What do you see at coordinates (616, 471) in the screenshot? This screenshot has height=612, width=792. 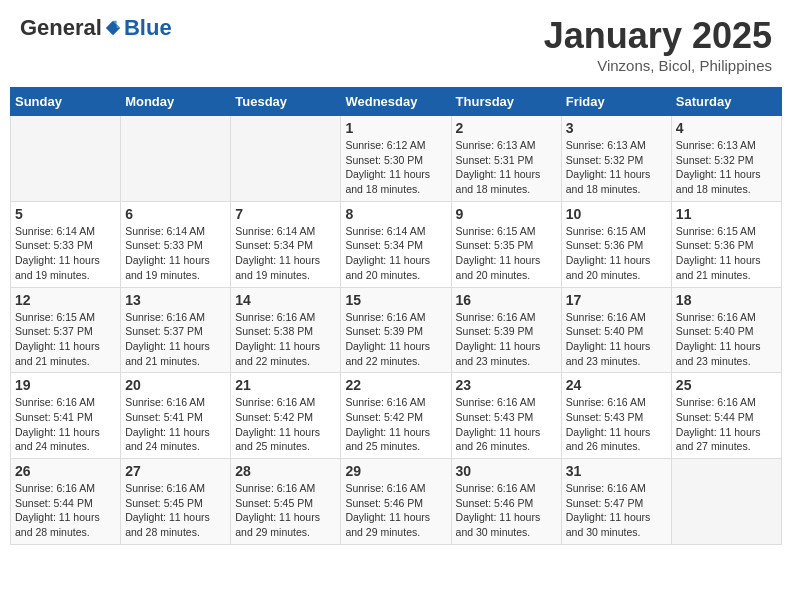 I see `day-number: 31` at bounding box center [616, 471].